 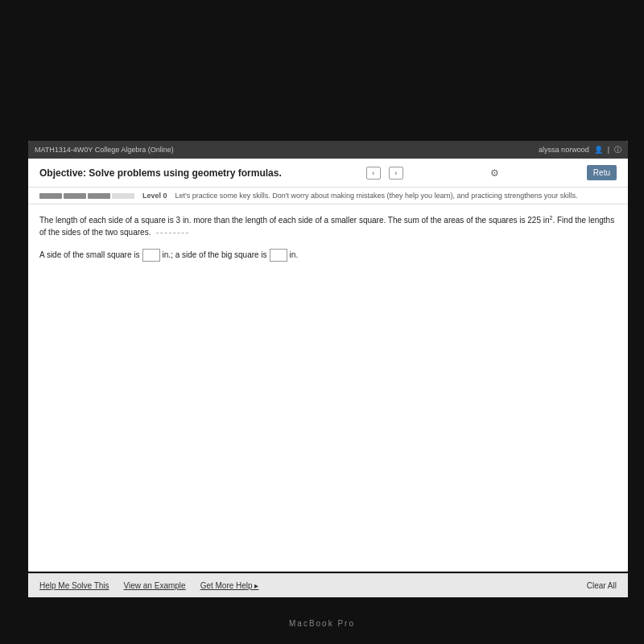 What do you see at coordinates (105, 150) in the screenshot?
I see `course-title: MATH1314-4W0Y College Algebra (Online)` at bounding box center [105, 150].